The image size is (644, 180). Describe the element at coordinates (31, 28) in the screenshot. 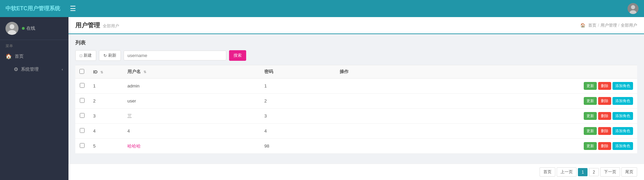

I see `status-label: 在线` at that location.